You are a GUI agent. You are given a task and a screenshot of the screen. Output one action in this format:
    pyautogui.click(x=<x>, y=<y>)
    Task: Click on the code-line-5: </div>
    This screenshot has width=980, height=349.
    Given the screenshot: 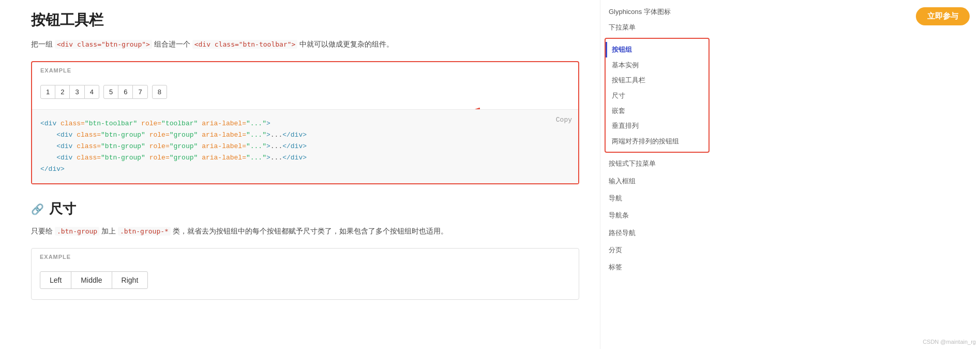 What is the action you would take?
    pyautogui.click(x=305, y=169)
    